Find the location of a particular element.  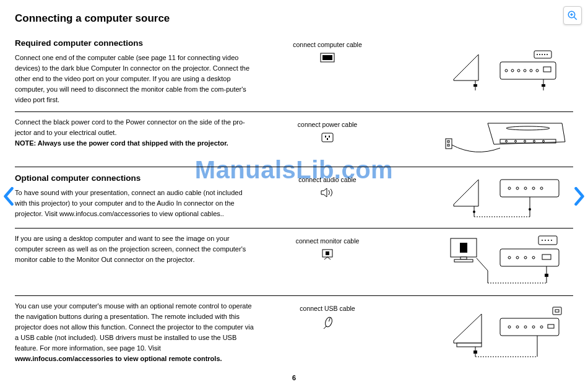

diagram-usb-cable is located at coordinates (486, 333).